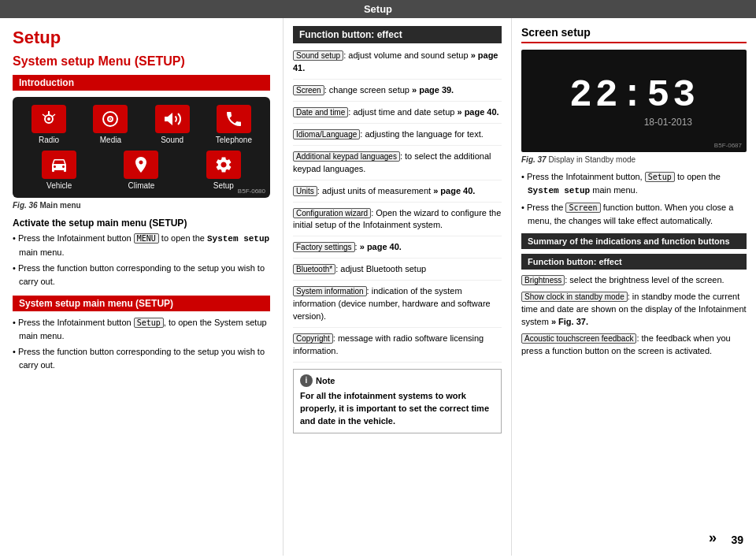  What do you see at coordinates (579, 339) in the screenshot?
I see `acoustic-btn: Acoustic touchscreen feedback` at bounding box center [579, 339].